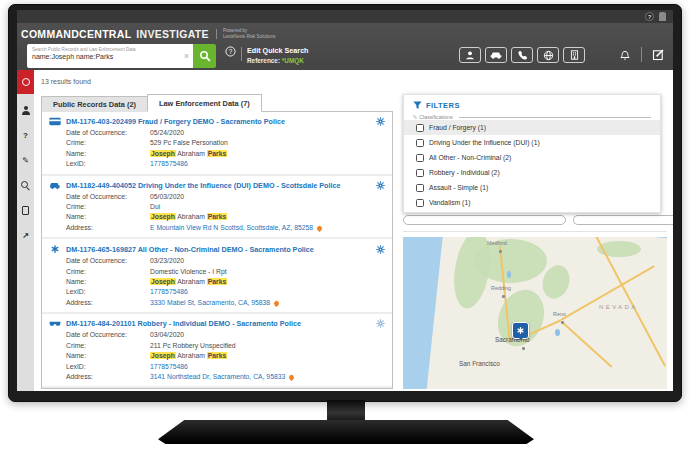 The image size is (690, 450). I want to click on filter-funnel-icon, so click(418, 106).